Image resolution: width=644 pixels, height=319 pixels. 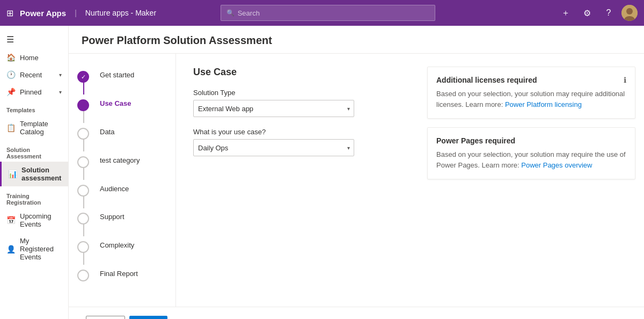 What do you see at coordinates (11, 75) in the screenshot?
I see `recent-icon: 🕐` at bounding box center [11, 75].